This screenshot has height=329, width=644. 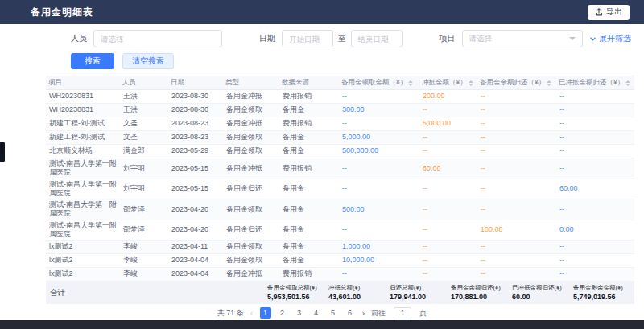 What do you see at coordinates (379, 83) in the screenshot?
I see `column-header-5: 备用金领取金额（¥）` at bounding box center [379, 83].